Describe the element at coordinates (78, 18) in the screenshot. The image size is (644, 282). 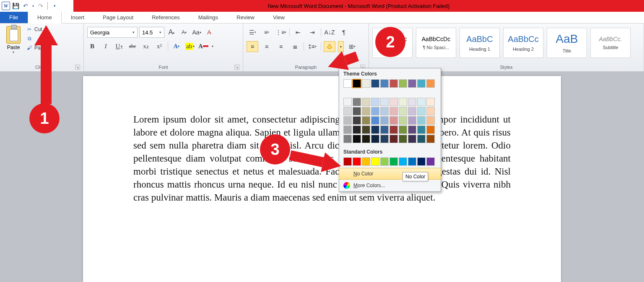
I see `tab-insert: Insert` at that location.